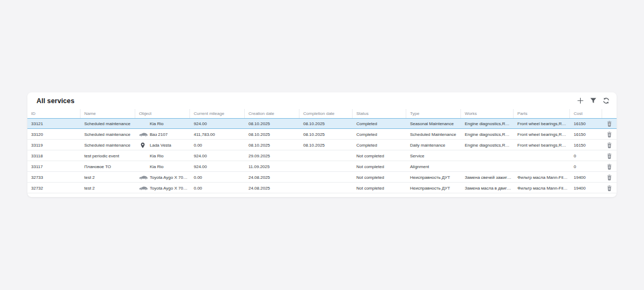  I want to click on cell-name: test 2, so click(108, 177).